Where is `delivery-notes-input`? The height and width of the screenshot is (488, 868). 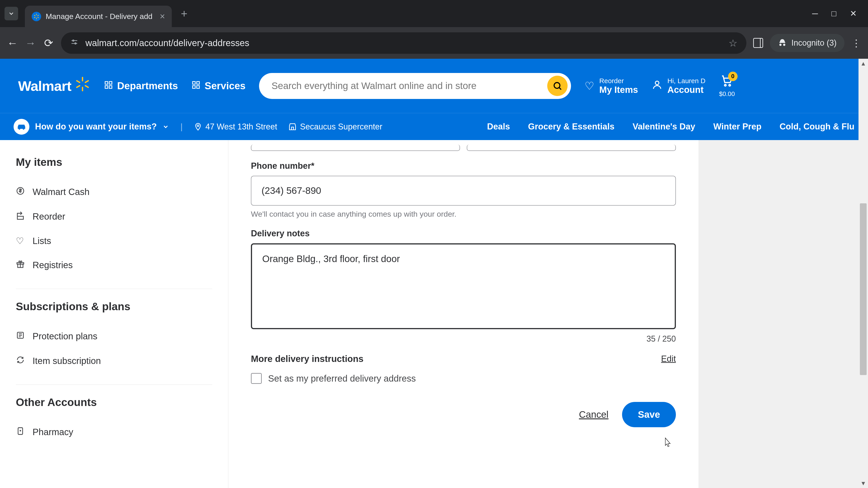 delivery-notes-input is located at coordinates (464, 286).